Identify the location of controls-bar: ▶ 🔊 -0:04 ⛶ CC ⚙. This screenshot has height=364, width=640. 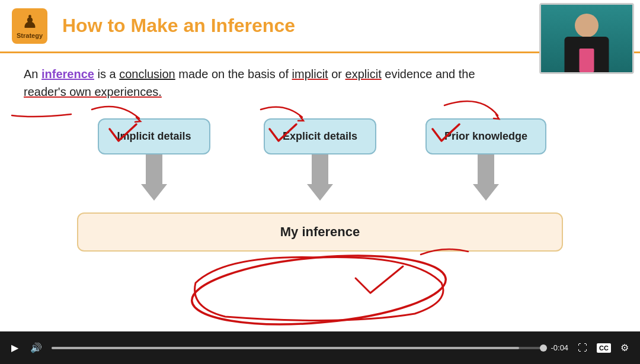
(320, 348).